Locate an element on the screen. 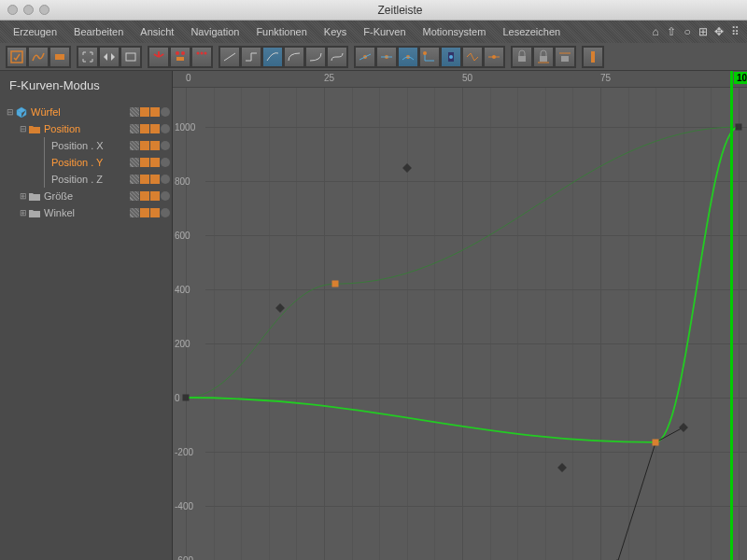 Image resolution: width=747 pixels, height=560 pixels. tangent-ease3-button is located at coordinates (337, 57).